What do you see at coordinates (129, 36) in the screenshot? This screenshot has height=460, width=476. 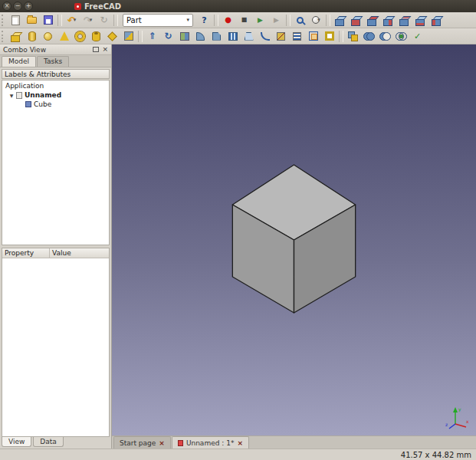 I see `part-shape-builder-button` at bounding box center [129, 36].